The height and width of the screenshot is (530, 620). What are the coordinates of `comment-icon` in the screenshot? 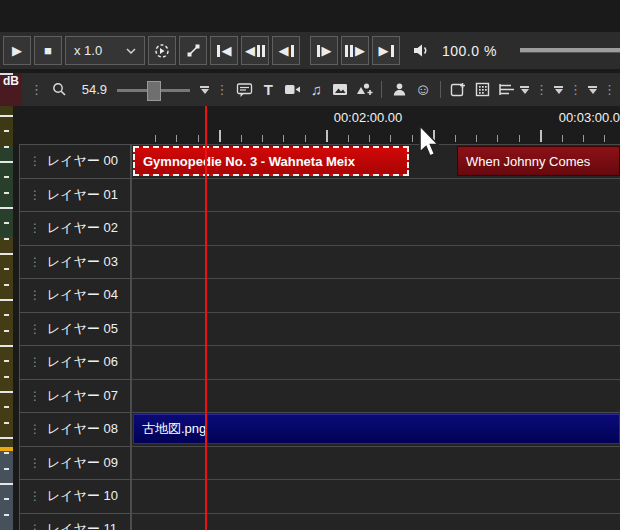 It's located at (244, 90).